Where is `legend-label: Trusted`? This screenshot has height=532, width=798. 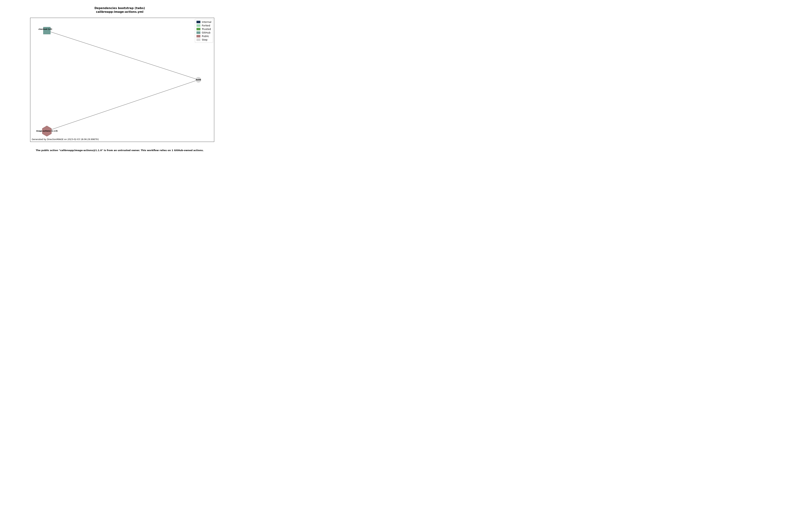 legend-label: Trusted is located at coordinates (206, 29).